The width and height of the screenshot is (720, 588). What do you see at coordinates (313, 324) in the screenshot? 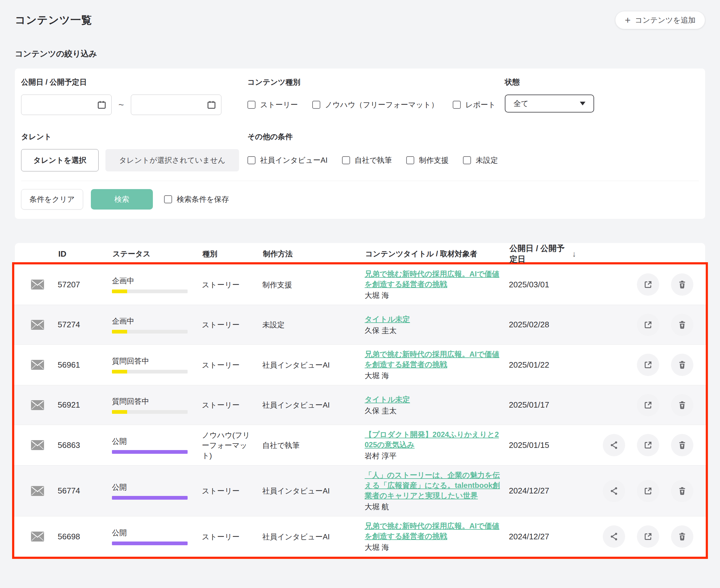
I see `row-method: 未設定` at bounding box center [313, 324].